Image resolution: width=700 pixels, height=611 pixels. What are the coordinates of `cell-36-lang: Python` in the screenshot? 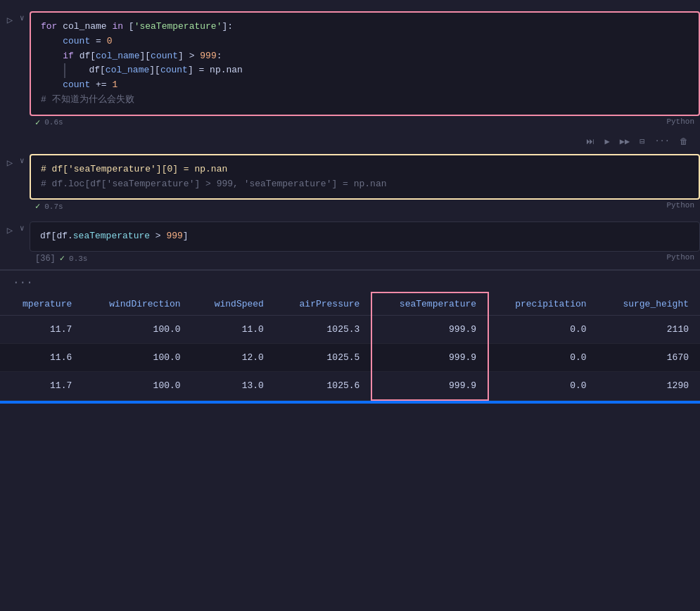 It's located at (680, 259).